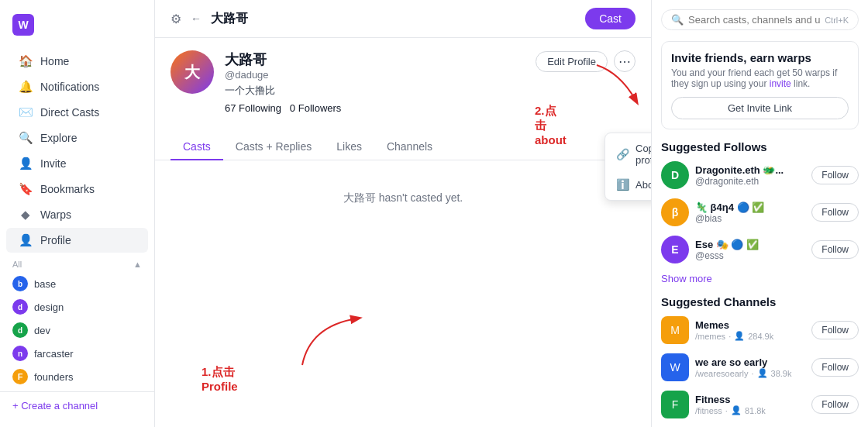  I want to click on sidebar-item-home: 🏠 Home, so click(78, 61).